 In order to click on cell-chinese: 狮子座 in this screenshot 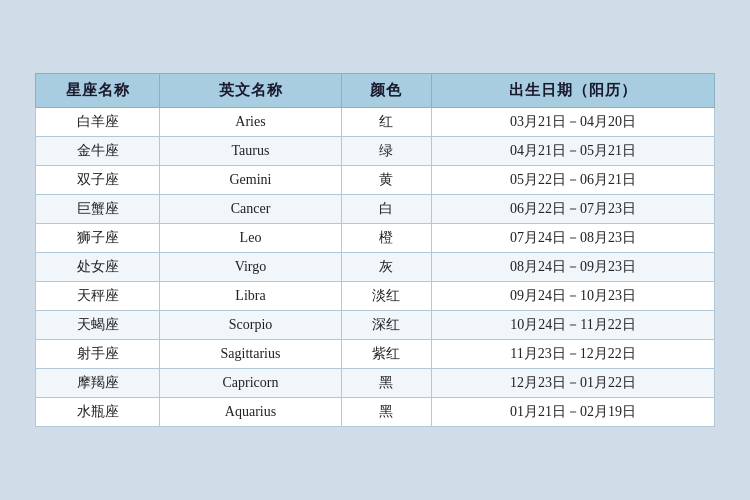, I will do `click(98, 238)`.